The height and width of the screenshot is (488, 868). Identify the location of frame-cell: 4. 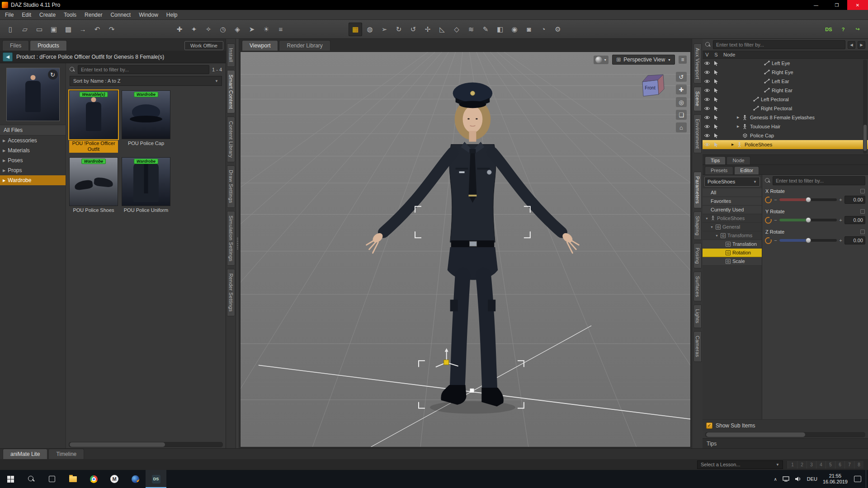
(821, 465).